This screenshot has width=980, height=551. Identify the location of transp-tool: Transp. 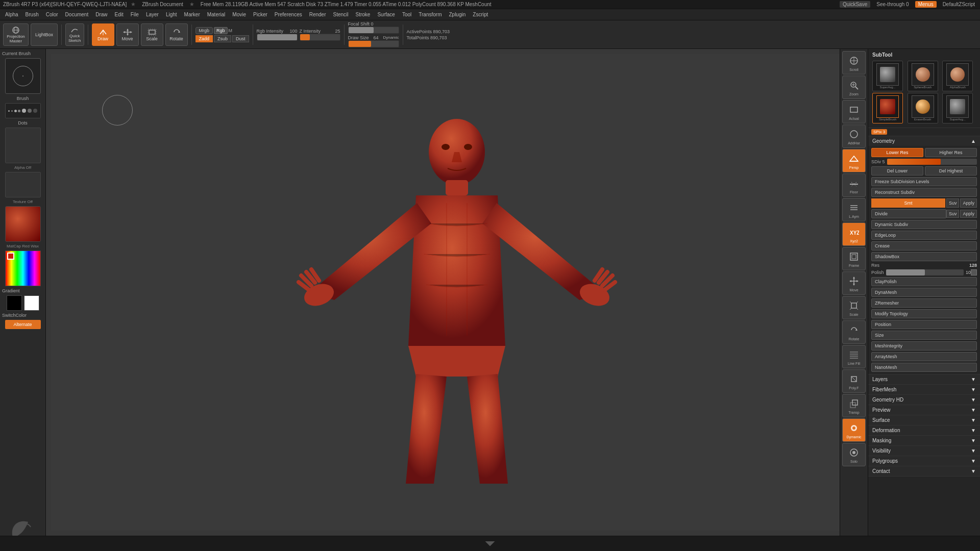
(854, 406).